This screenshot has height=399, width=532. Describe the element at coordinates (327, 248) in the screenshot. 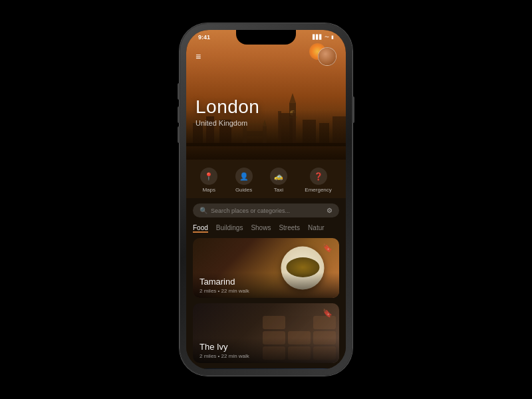

I see `tamarind-bookmark: 🔖` at that location.